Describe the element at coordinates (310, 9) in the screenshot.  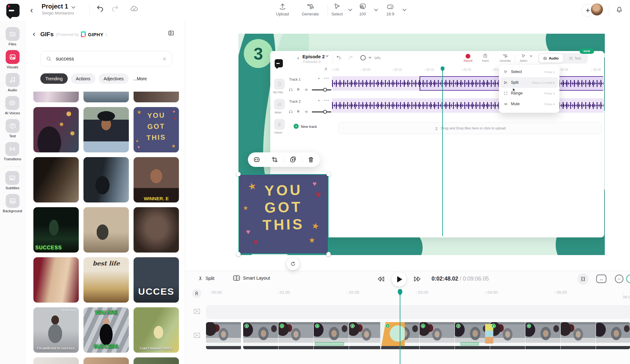
I see `generate-button: Generate` at that location.